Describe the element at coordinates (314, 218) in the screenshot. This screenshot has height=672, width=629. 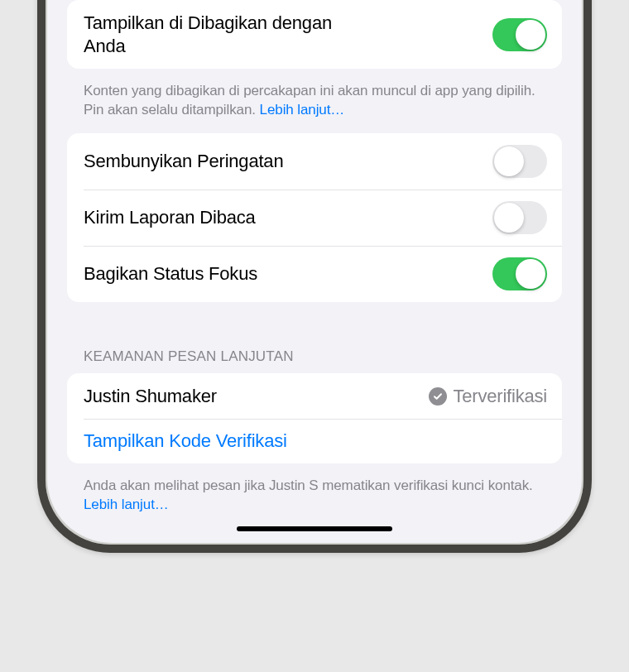
I see `read-receipts-row: Kirim Laporan Dibaca` at that location.